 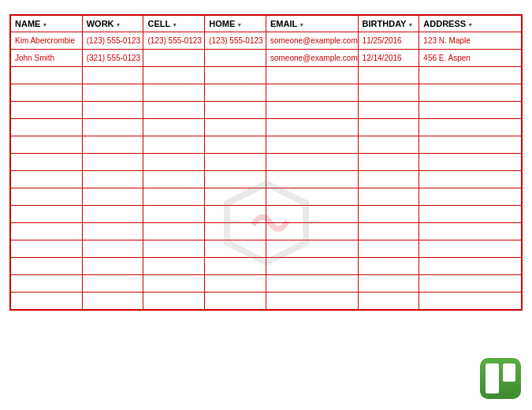 What do you see at coordinates (312, 58) in the screenshot?
I see `cell-email: someone@example.com` at bounding box center [312, 58].